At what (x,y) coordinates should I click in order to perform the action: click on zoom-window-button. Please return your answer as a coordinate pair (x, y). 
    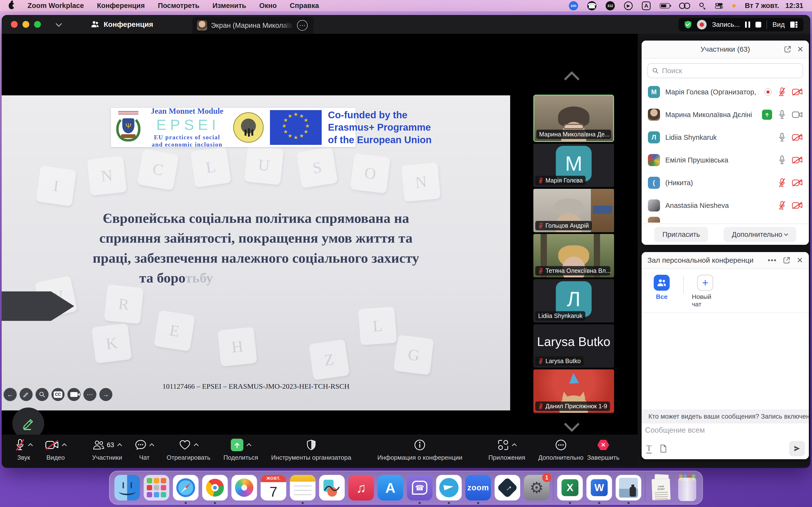
    Looking at the image, I should click on (38, 24).